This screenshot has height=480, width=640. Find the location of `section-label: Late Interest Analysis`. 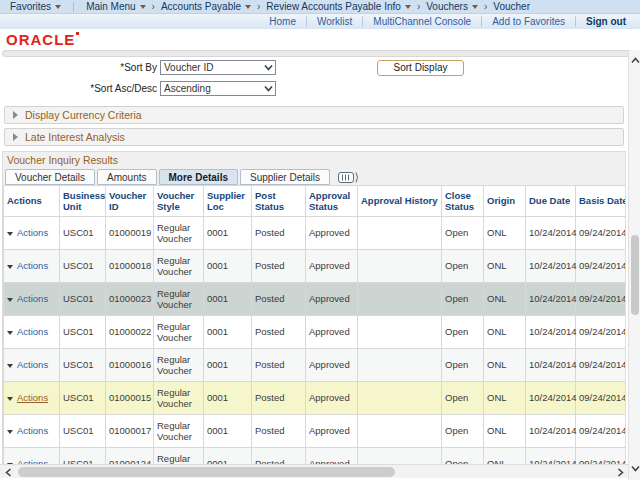

section-label: Late Interest Analysis is located at coordinates (75, 137).